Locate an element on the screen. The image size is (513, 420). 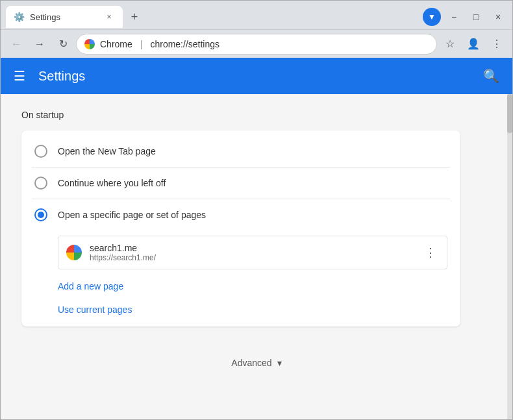
settings-header: ☰ Settings 🔍 is located at coordinates (256, 76).